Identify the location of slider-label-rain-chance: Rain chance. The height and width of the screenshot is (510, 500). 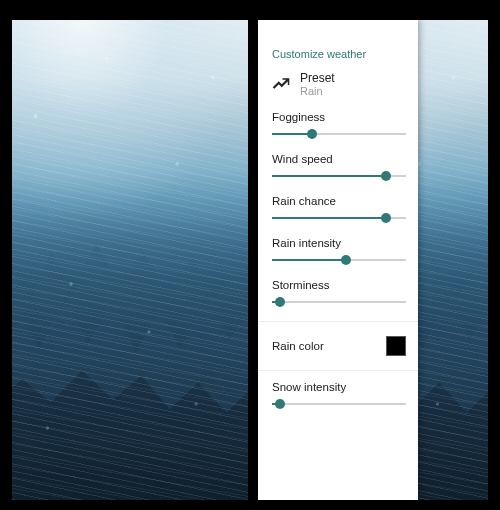
(339, 201).